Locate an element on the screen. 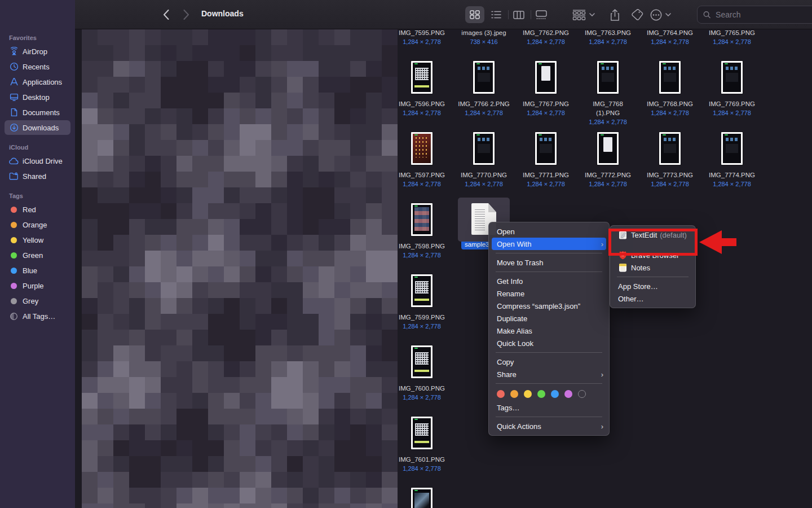  group-by-button is located at coordinates (584, 15).